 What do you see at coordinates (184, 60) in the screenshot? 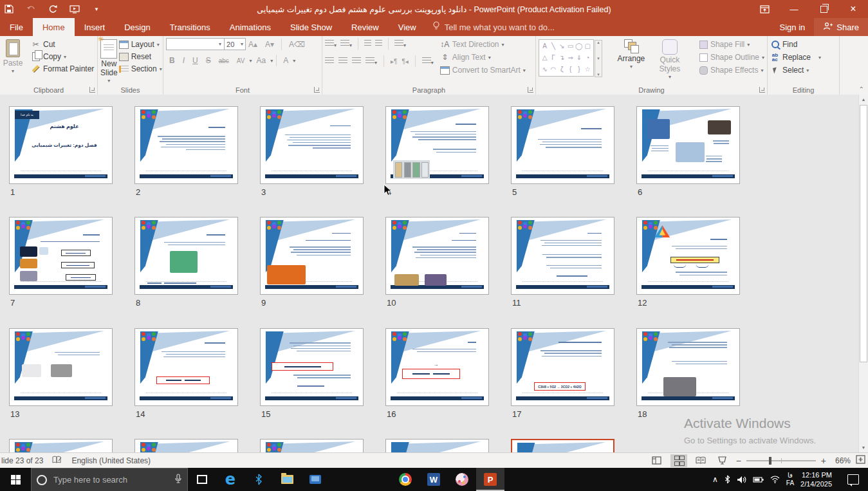
I see `italic-button: I` at bounding box center [184, 60].